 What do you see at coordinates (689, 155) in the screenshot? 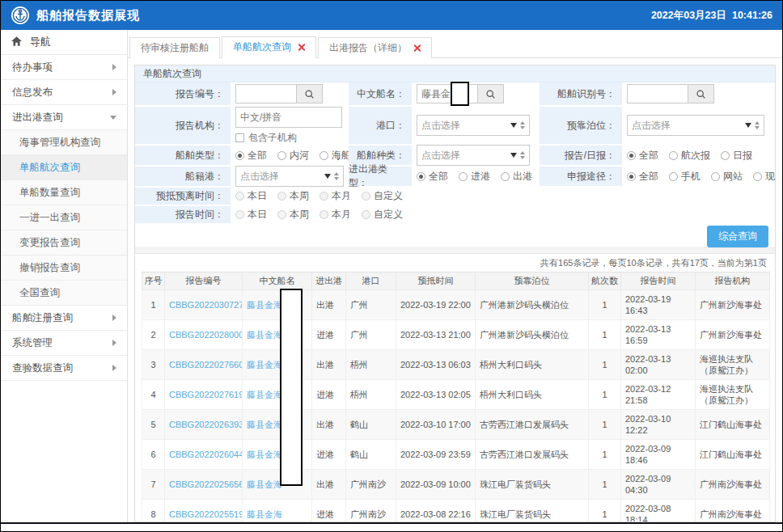
I see `radio-option: 航次报` at bounding box center [689, 155].